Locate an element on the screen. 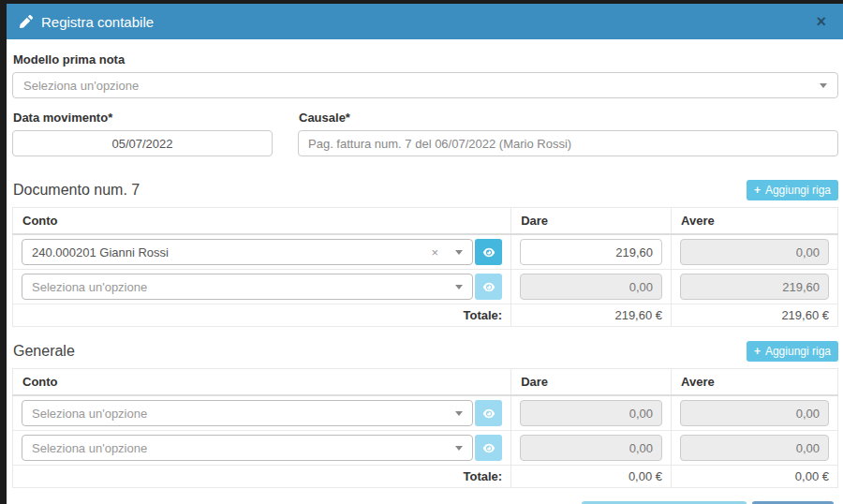 This screenshot has height=504, width=843. modello-prima-nota-label: Modello prima nota is located at coordinates (425, 60).